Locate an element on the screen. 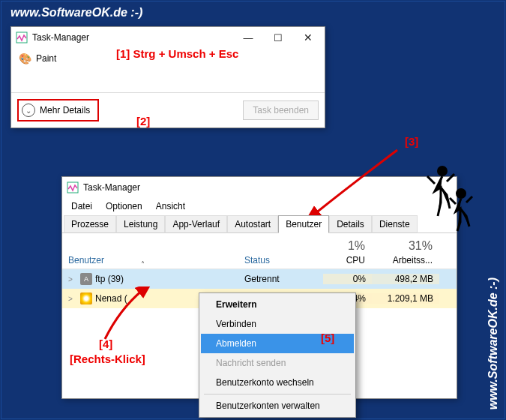 Image resolution: width=506 pixels, height=420 pixels. column-cpu: 1% CPU is located at coordinates (348, 252).